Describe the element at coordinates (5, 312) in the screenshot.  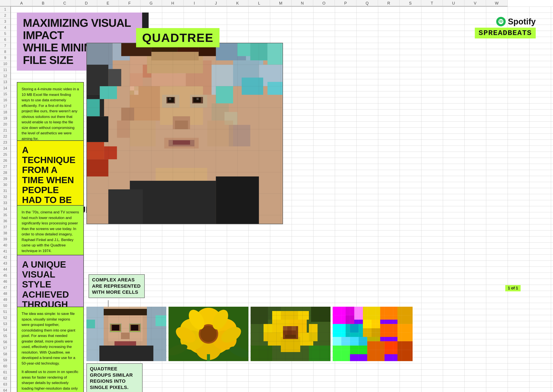
I see `row-num-51: 51` at that location.